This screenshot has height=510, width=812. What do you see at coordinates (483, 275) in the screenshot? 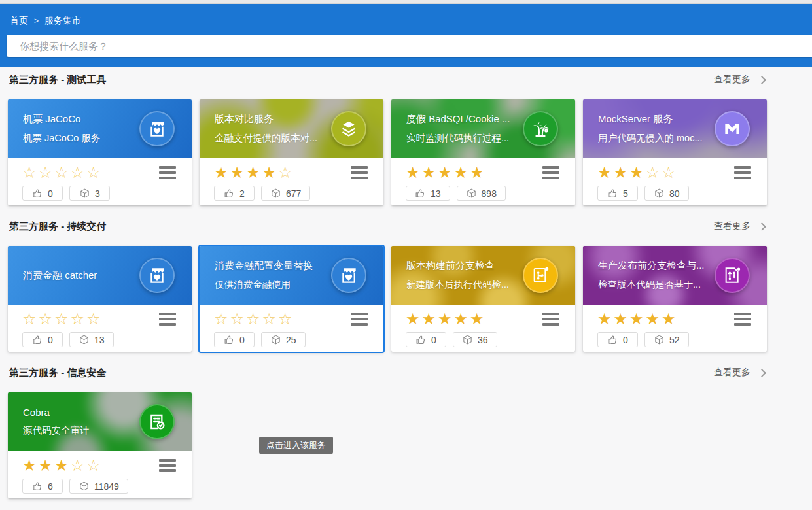
I see `card-header: 版本构建前分支检查 新建版本后执行代码检...` at bounding box center [483, 275].